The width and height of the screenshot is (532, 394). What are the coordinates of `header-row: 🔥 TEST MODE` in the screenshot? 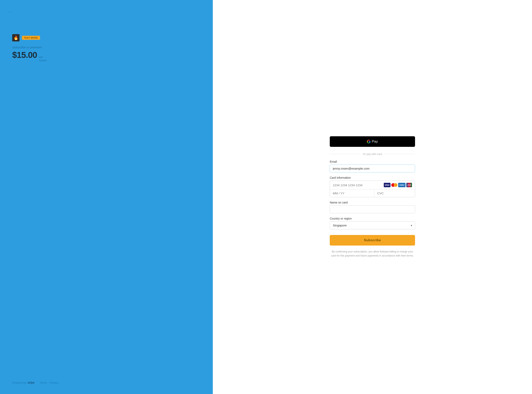 It's located at (106, 38).